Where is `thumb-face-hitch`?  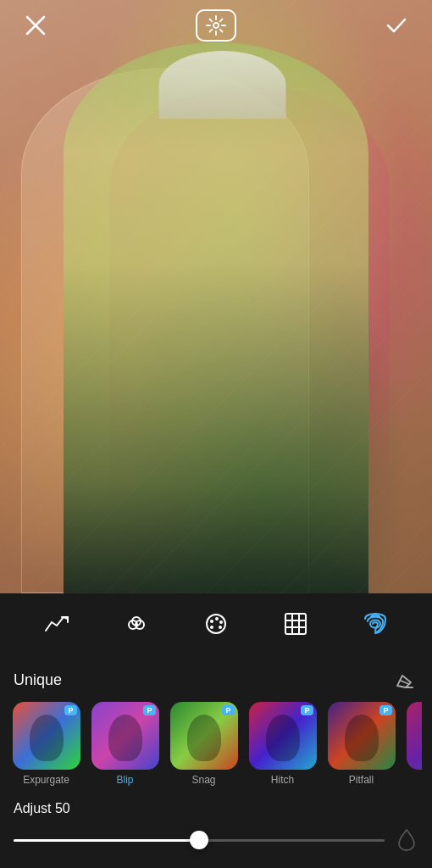
thumb-face-hitch is located at coordinates (283, 737).